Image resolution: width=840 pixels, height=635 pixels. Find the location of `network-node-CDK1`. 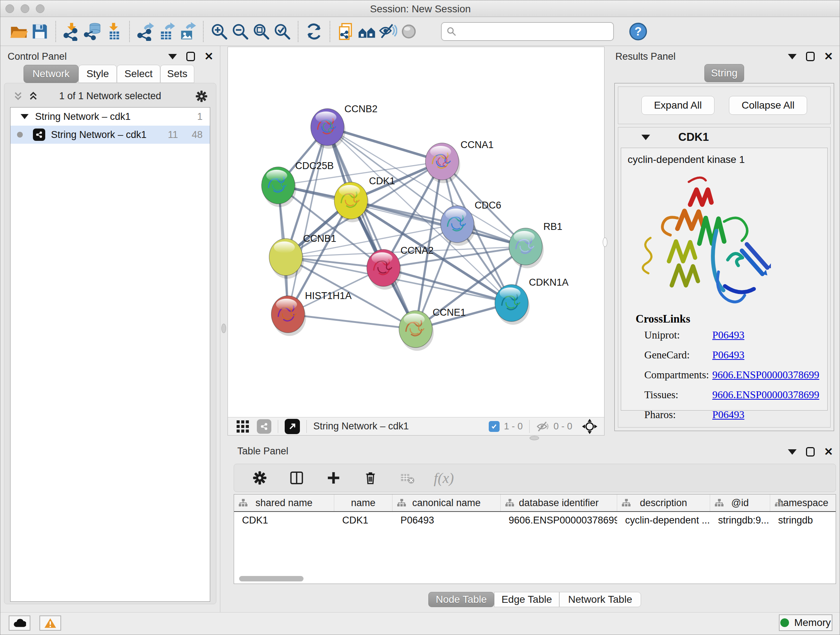

network-node-CDK1 is located at coordinates (352, 202).